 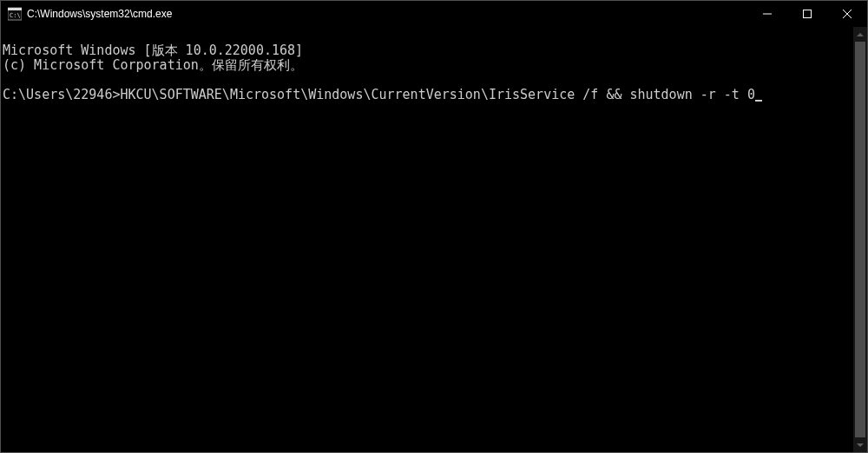 What do you see at coordinates (437, 95) in the screenshot?
I see `command-input: HKCU\SOFTWARE\Microsoft\Windows\CurrentV…` at bounding box center [437, 95].